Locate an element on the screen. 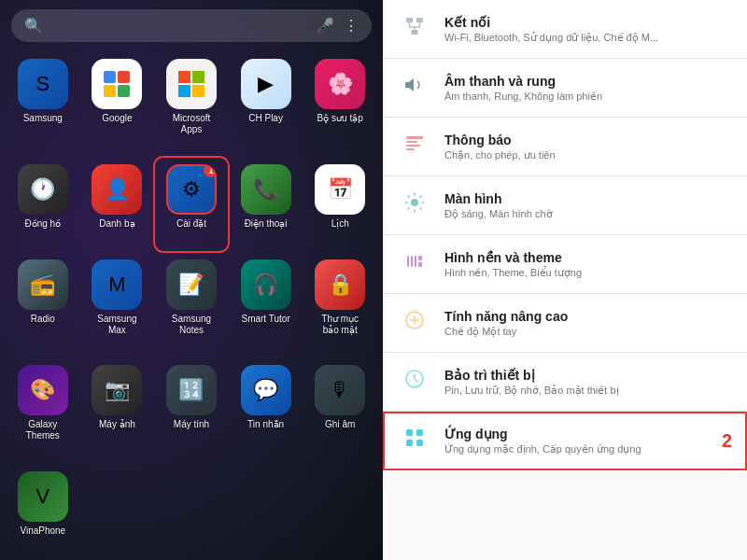  app-item-clock: 🕐 Đồng hồ is located at coordinates (43, 203).